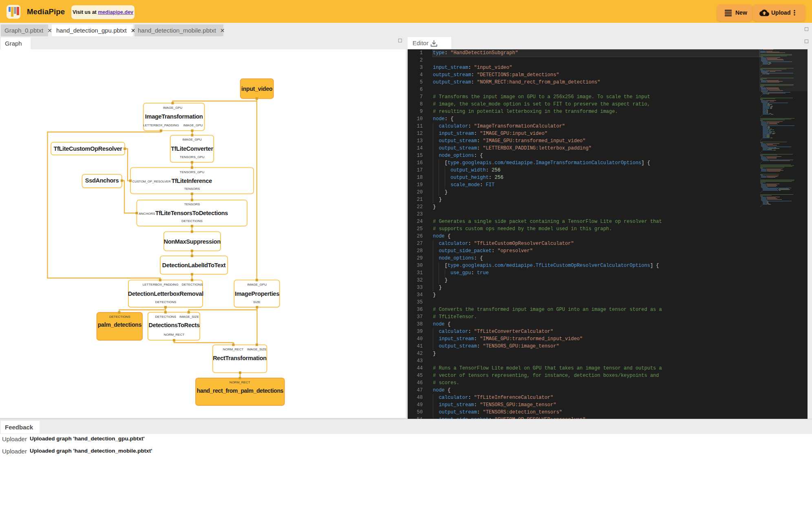 The image size is (812, 506). I want to click on svg-text: hand_rect_from_palm_detections, so click(241, 391).